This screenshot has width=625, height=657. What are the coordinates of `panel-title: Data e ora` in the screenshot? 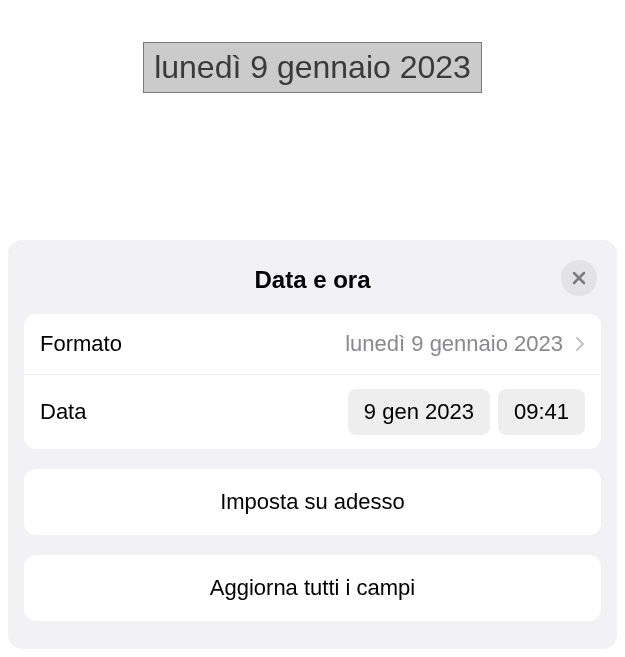 It's located at (312, 280).